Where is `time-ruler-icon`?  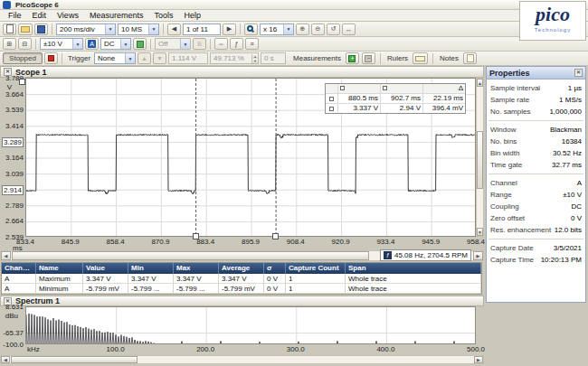
time-ruler-icon is located at coordinates (331, 99).